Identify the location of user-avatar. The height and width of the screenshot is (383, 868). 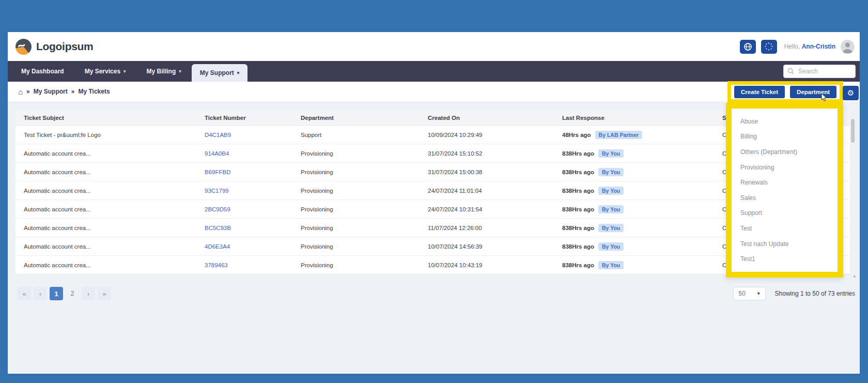
(847, 47).